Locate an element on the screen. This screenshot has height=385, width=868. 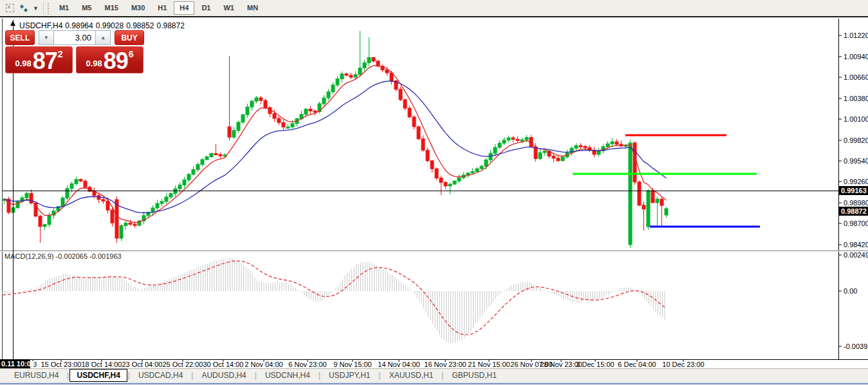
symbol-tab-xauusd: XAUUSD,H1 is located at coordinates (412, 375).